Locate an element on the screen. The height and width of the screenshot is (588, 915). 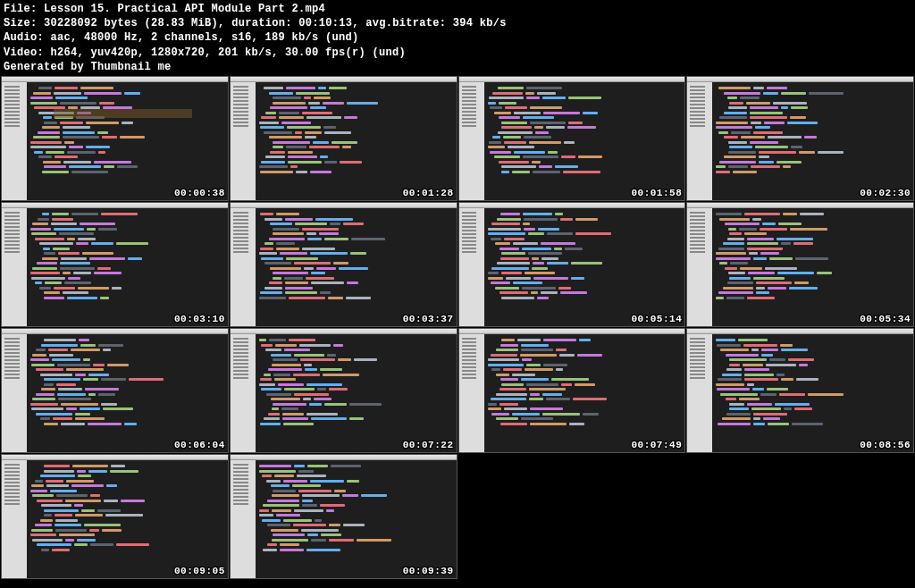
file-label: File: is located at coordinates (21, 9).